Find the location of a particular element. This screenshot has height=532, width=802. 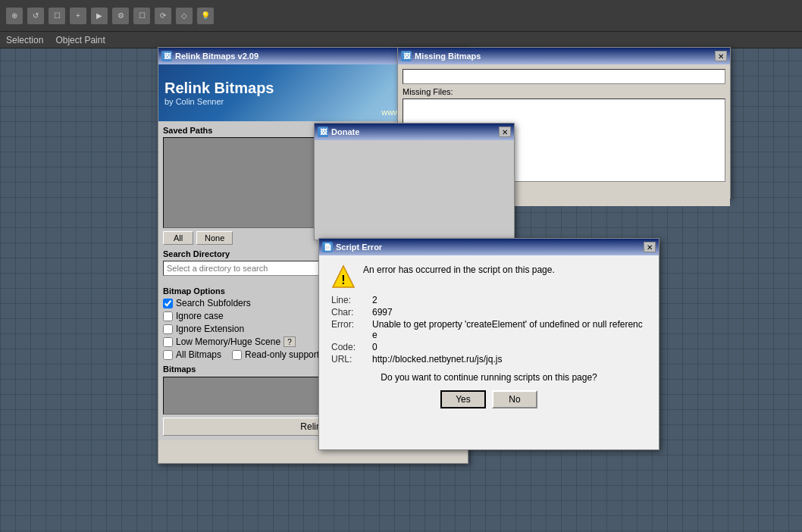

error-row: Error: Unable to get property 'createEle… is located at coordinates (489, 330).